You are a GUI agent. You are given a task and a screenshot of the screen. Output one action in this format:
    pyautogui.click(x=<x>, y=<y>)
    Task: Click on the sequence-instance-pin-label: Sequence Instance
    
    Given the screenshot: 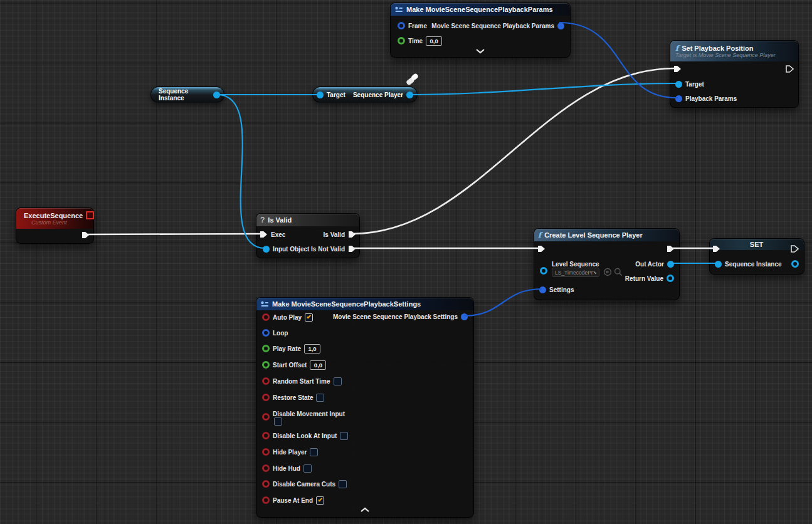 What is the action you would take?
    pyautogui.click(x=754, y=265)
    